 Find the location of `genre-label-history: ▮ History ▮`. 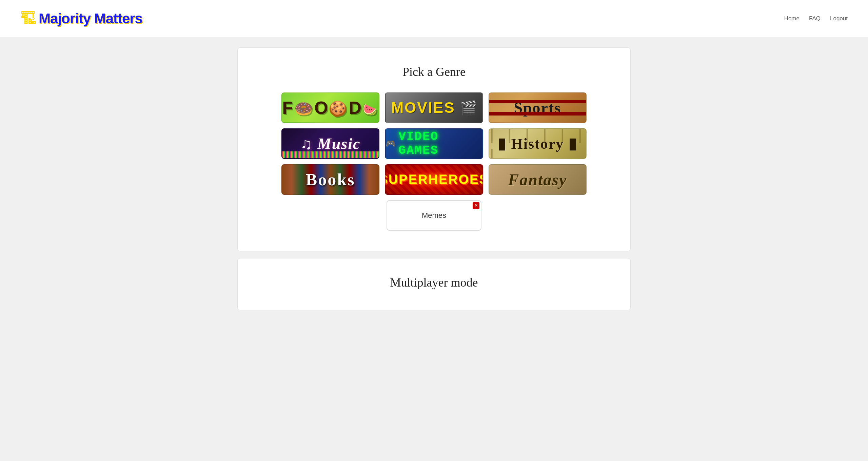

genre-label-history: ▮ History ▮ is located at coordinates (537, 144).